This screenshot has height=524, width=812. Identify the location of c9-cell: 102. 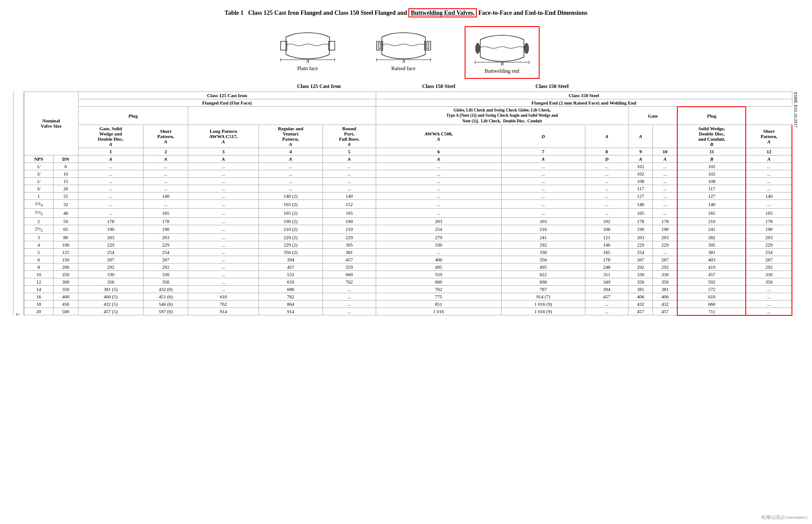
(641, 174).